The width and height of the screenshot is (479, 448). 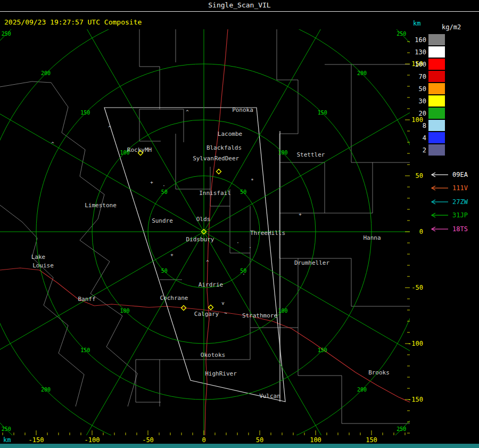 What do you see at coordinates (418, 113) in the screenshot?
I see `legend-value: 20` at bounding box center [418, 113].